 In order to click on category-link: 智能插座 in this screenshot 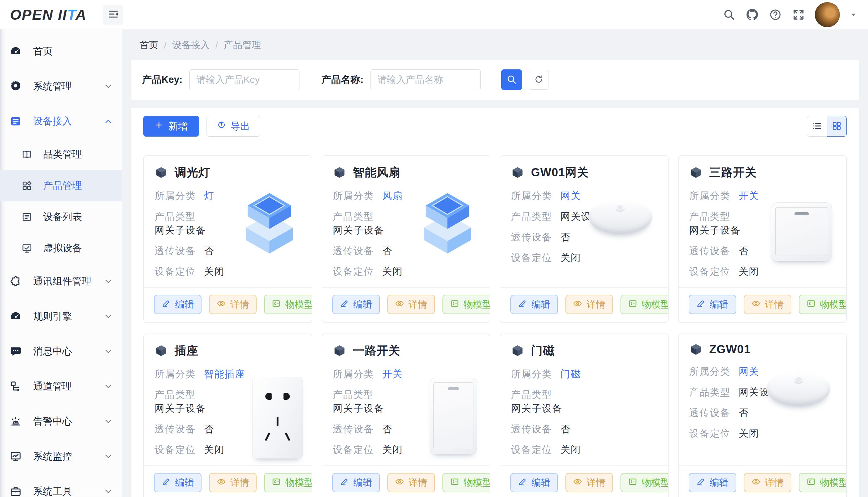, I will do `click(225, 374)`.